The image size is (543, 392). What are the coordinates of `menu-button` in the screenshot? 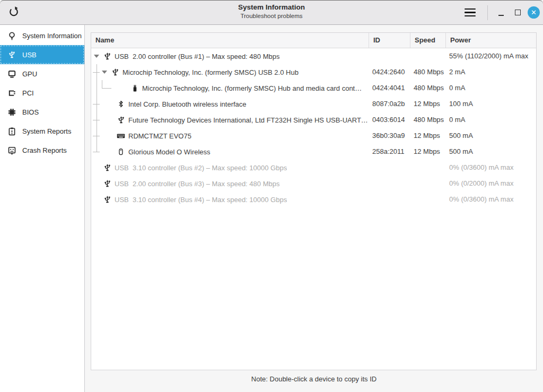 It's located at (470, 13).